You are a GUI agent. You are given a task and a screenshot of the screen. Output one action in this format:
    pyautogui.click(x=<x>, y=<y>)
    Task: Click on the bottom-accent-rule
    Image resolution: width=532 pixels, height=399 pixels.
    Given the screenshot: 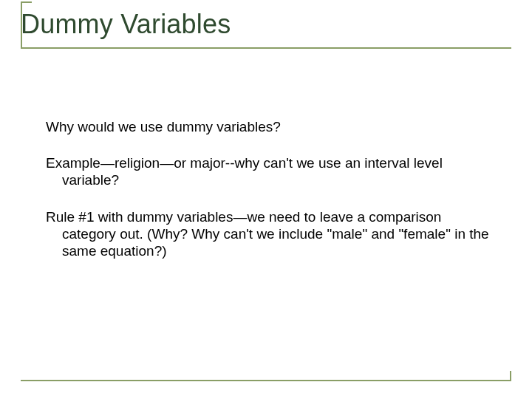 What is the action you would take?
    pyautogui.click(x=266, y=381)
    